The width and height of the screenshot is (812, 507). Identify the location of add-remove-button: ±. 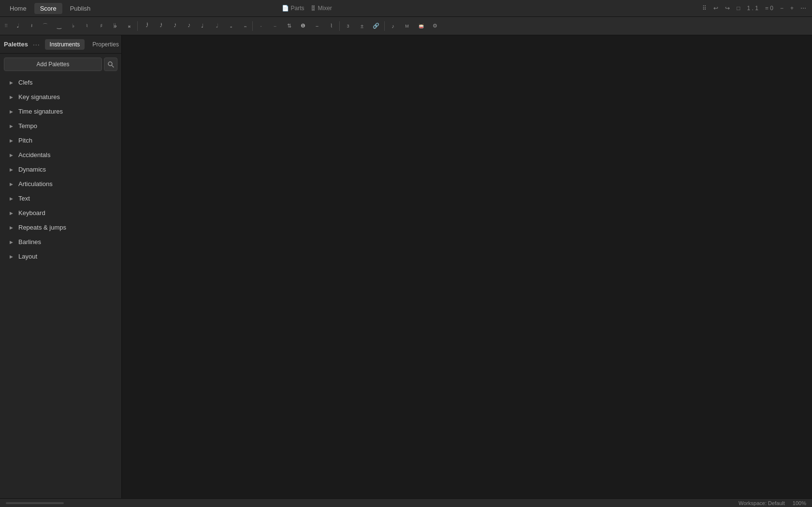
(362, 26).